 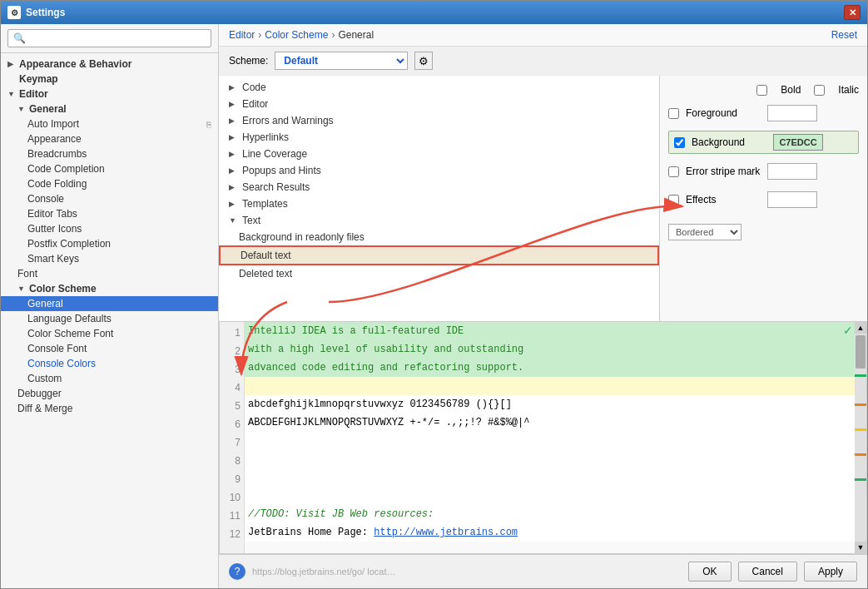 I want to click on tree-item-line-coverage: ▶ Line Coverage, so click(x=439, y=154).